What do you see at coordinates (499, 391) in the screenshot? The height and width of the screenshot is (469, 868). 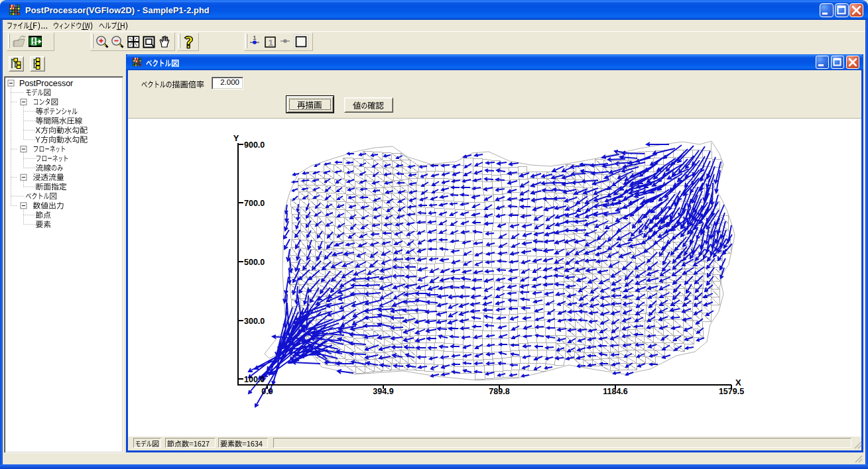 I see `svg-text: 789.8` at bounding box center [499, 391].